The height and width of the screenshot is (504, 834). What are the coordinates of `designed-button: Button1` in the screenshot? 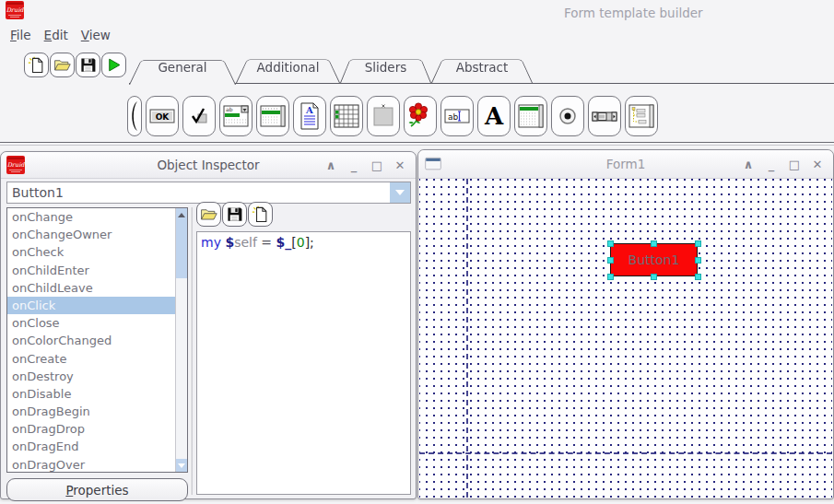 It's located at (654, 260).